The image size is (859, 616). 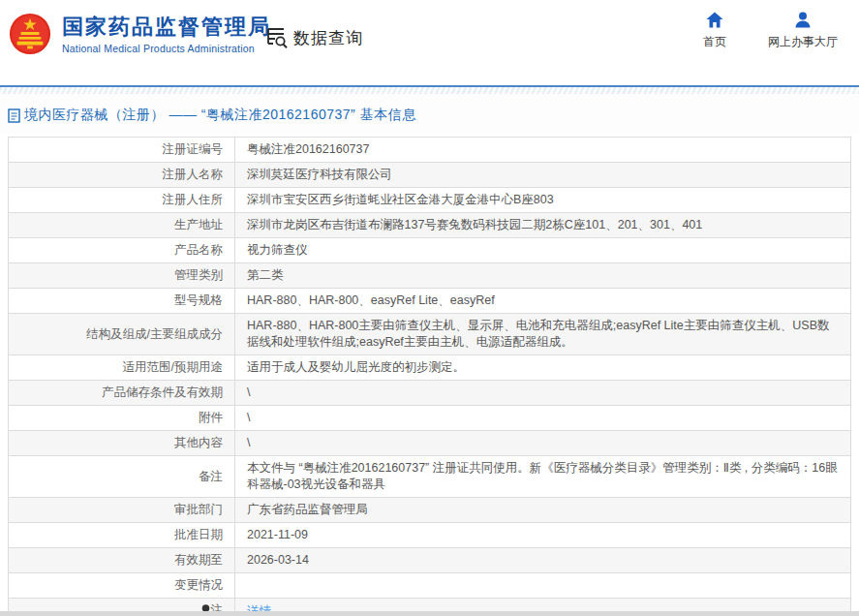 What do you see at coordinates (122, 200) in the screenshot?
I see `row-label: 注册人住所` at bounding box center [122, 200].